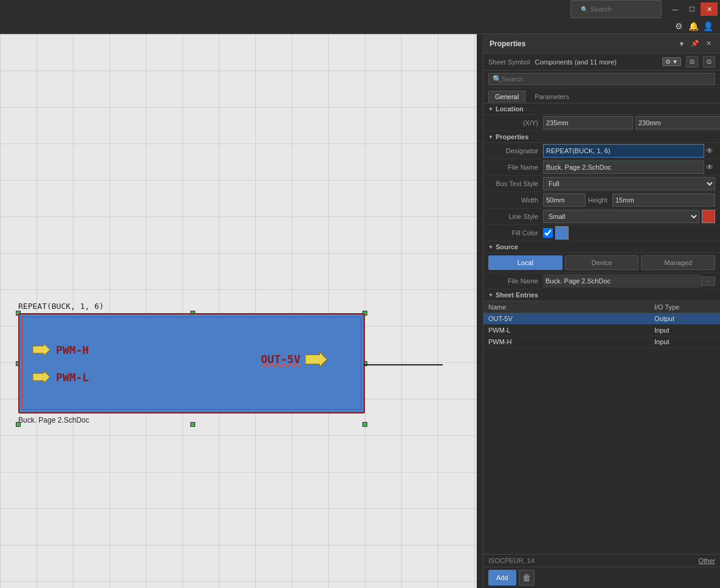  What do you see at coordinates (606, 79) in the screenshot?
I see `panel-search-input` at bounding box center [606, 79].